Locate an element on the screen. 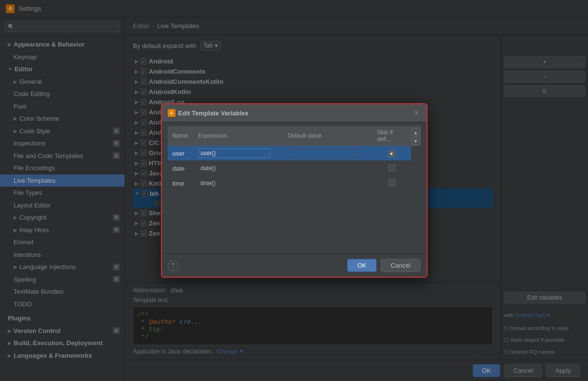  skip-checkbox: ■ is located at coordinates (392, 154).